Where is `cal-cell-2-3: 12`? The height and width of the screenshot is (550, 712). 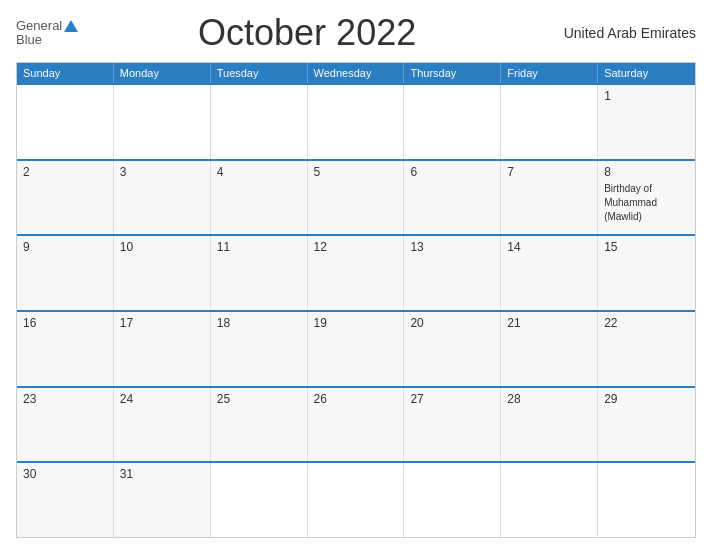
cal-cell-2-3: 12 is located at coordinates (356, 273).